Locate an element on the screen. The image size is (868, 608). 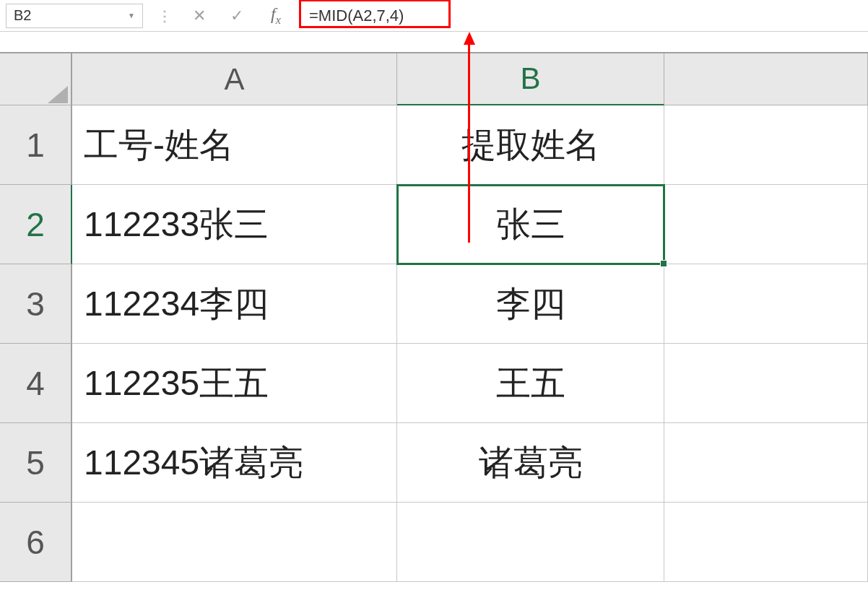
cell-B6 is located at coordinates (531, 542).